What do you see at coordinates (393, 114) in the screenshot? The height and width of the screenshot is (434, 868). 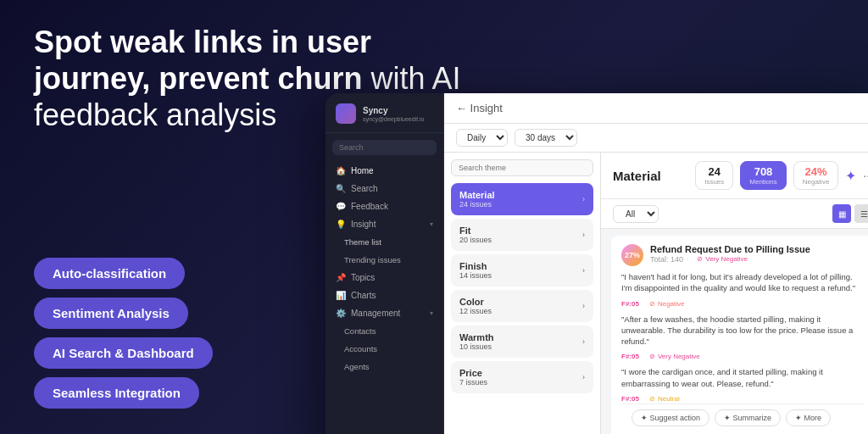 I see `brand-info: Syncy syncy@deepblueedit.io` at bounding box center [393, 114].